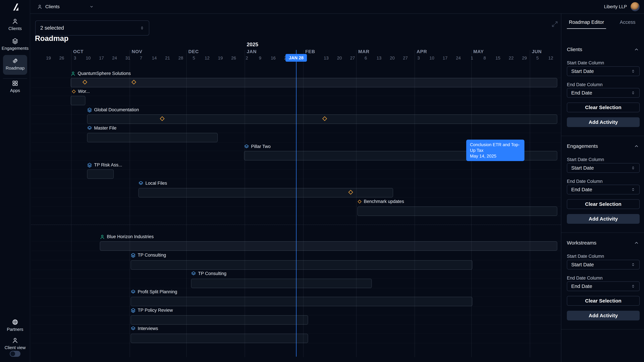 The width and height of the screenshot is (644, 362). Describe the element at coordinates (15, 87) in the screenshot. I see `sidebar-item-apps: Apps` at that location.